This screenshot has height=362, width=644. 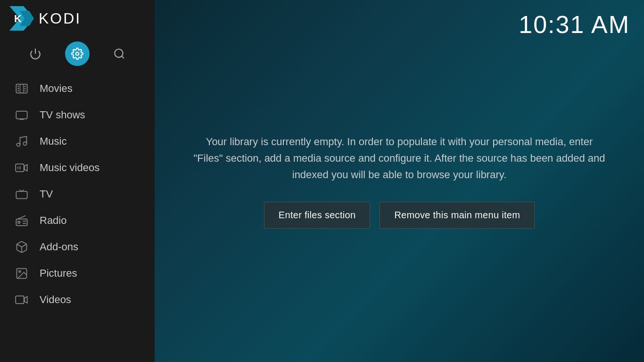 What do you see at coordinates (77, 54) in the screenshot?
I see `settings-icon` at bounding box center [77, 54].